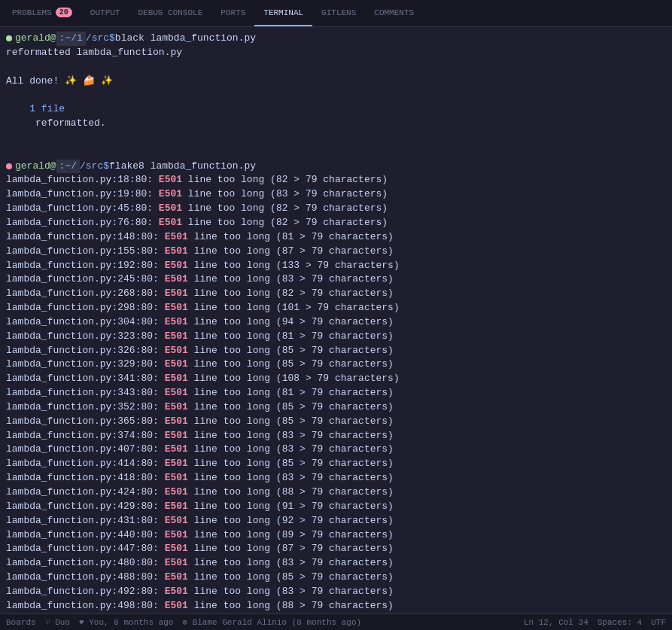  What do you see at coordinates (336, 563) in the screenshot?
I see `error-line: lambda_function.py:480:80: E501 line too…` at bounding box center [336, 563].